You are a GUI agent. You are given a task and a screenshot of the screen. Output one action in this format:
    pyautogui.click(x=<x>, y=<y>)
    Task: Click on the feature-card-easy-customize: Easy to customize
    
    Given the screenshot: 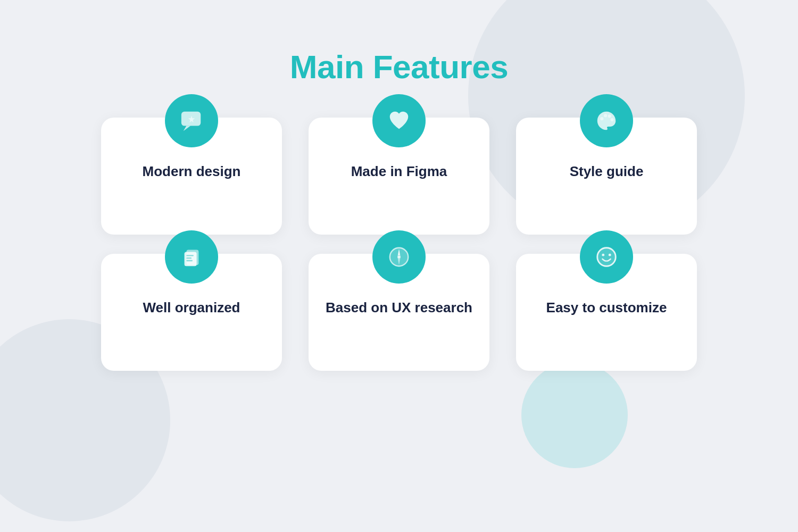 What is the action you would take?
    pyautogui.click(x=606, y=312)
    